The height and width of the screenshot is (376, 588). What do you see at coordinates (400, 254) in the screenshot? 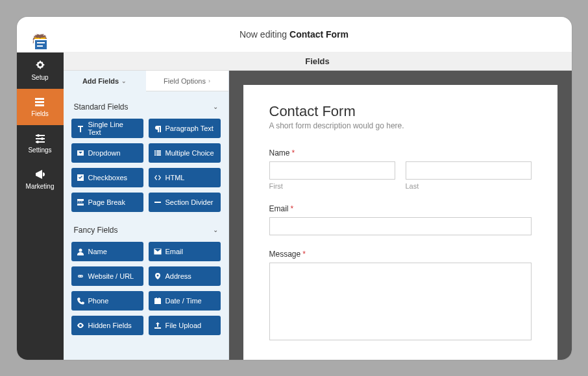
I see `field-label-message: Message*` at bounding box center [400, 254].